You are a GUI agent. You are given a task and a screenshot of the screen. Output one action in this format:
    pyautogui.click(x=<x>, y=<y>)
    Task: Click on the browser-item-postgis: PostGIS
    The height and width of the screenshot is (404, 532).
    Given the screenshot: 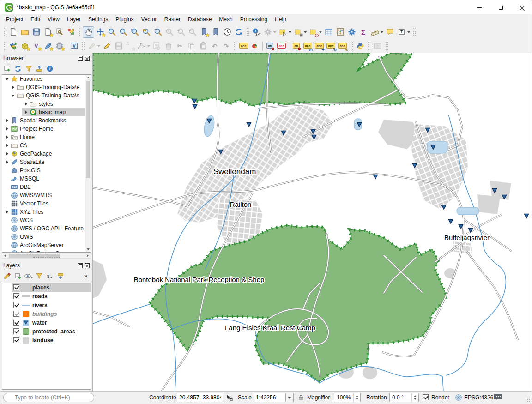 What is the action you would take?
    pyautogui.click(x=46, y=170)
    